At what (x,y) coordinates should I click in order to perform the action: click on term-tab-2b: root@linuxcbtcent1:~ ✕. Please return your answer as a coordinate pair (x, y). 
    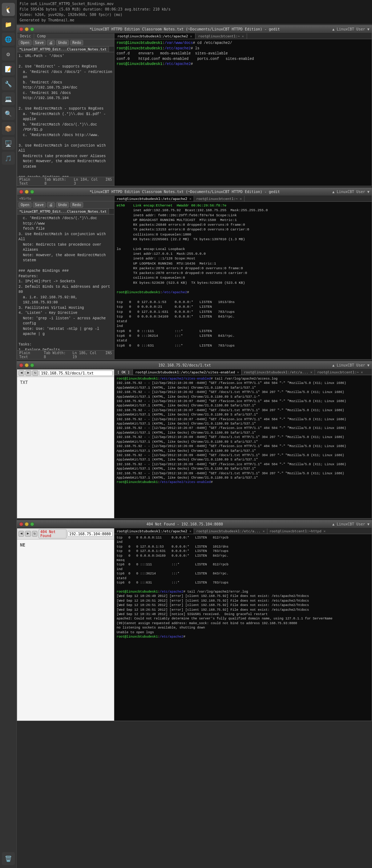
    Looking at the image, I should click on (219, 199).